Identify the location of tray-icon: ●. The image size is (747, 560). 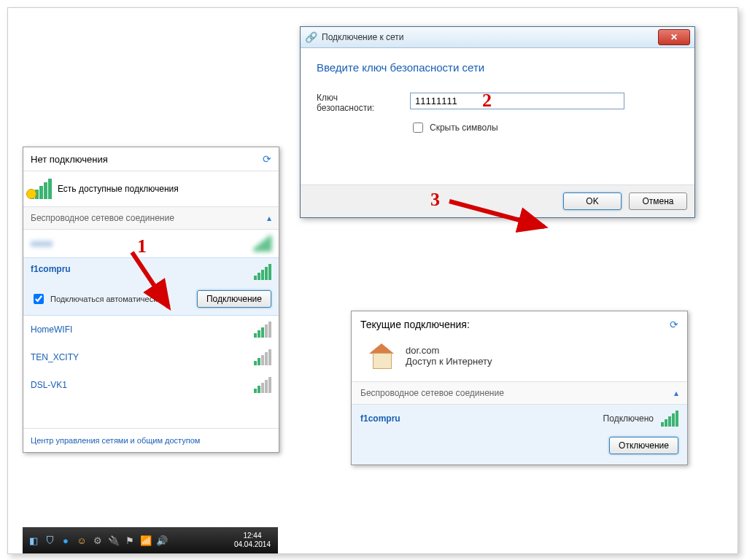
(66, 540).